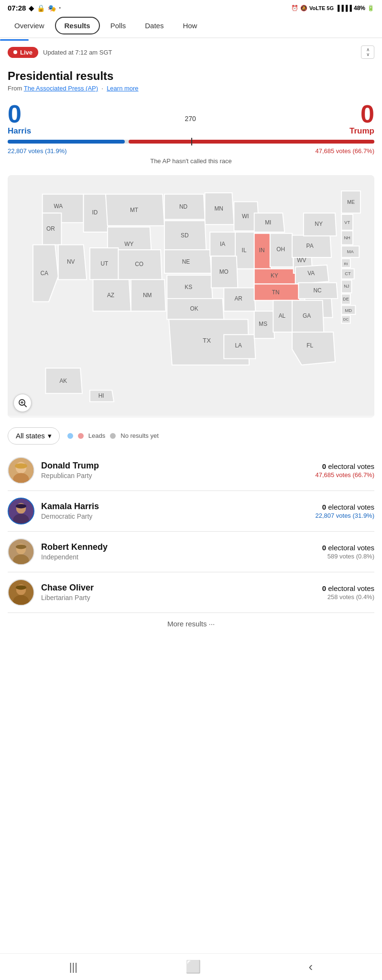 The height and width of the screenshot is (980, 382). I want to click on svg-text: SD, so click(185, 235).